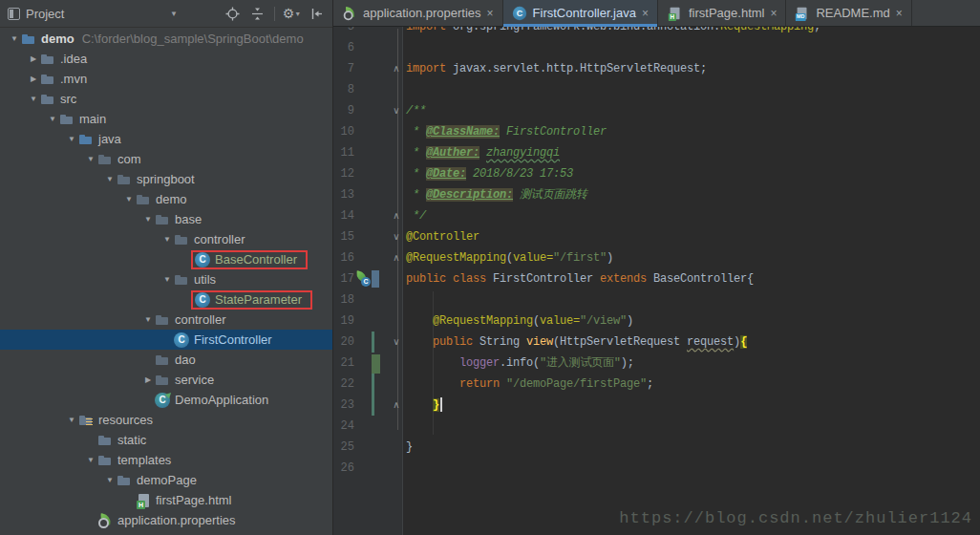 The image size is (980, 535). I want to click on tree-item-.mvn: ▶.mvn, so click(166, 78).